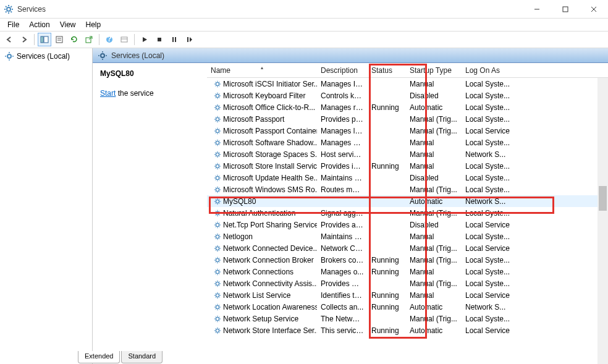  I want to click on service-row: Microsoft PassportProvides pr...Manual (…, so click(408, 119).